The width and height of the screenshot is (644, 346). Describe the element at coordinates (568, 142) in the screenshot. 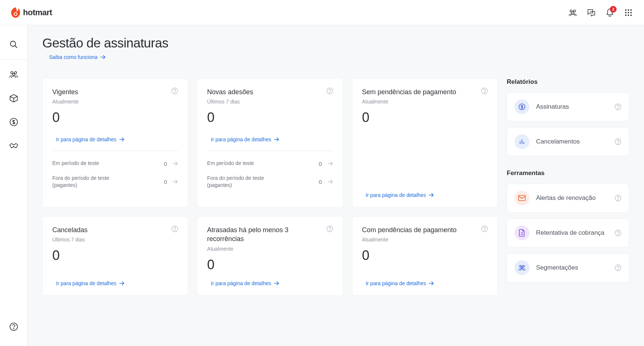

I see `side-card-cancellations: Cancelamentos` at that location.